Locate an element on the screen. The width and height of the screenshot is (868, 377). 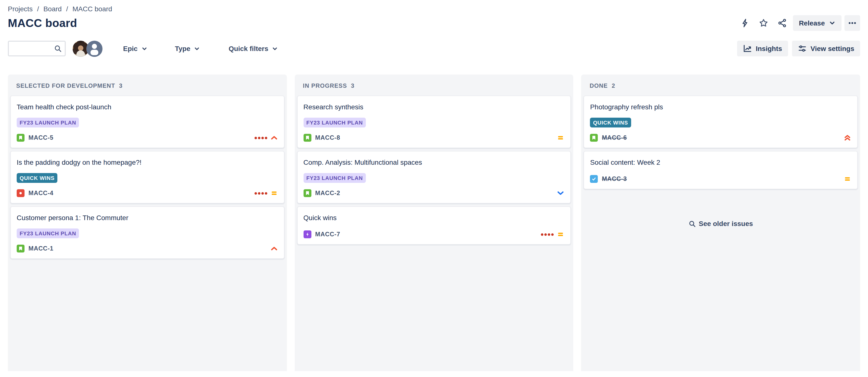
sliders-icon is located at coordinates (802, 49).